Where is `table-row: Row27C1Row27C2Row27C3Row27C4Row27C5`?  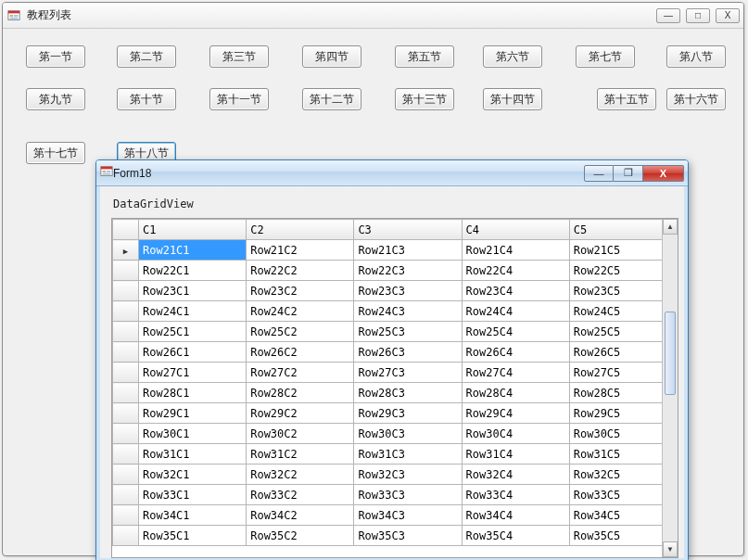
table-row: Row27C1Row27C2Row27C3Row27C4Row27C5 is located at coordinates (395, 373).